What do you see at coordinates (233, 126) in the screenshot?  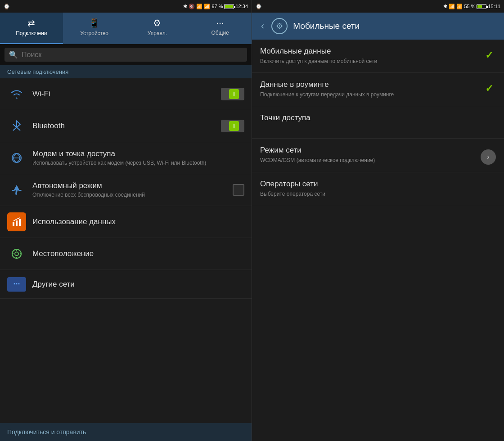 I see `bluetooth-toggle: I` at bounding box center [233, 126].